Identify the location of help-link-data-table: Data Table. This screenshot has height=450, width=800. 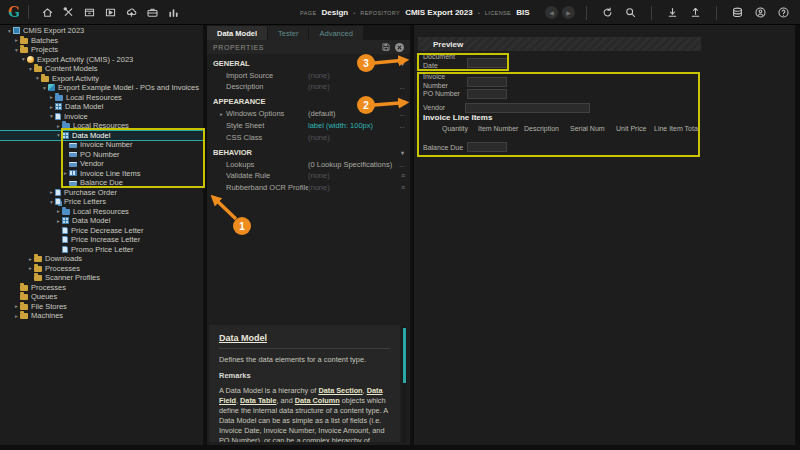
(258, 400).